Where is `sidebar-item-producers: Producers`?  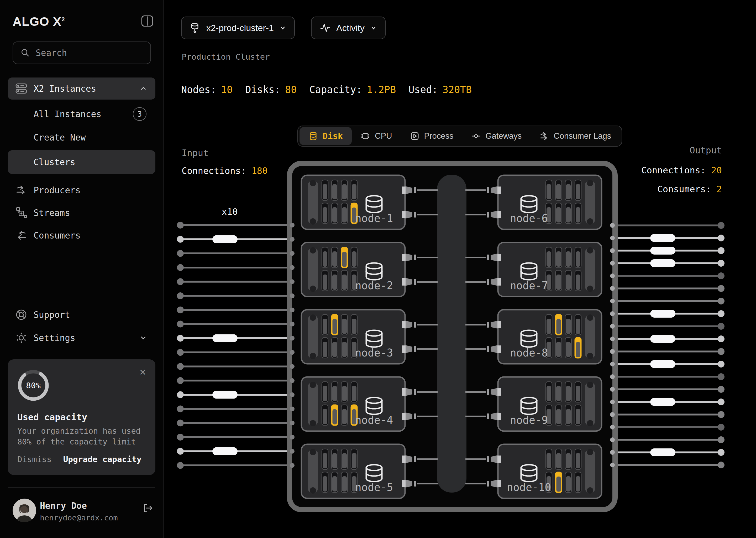
sidebar-item-producers: Producers is located at coordinates (81, 190).